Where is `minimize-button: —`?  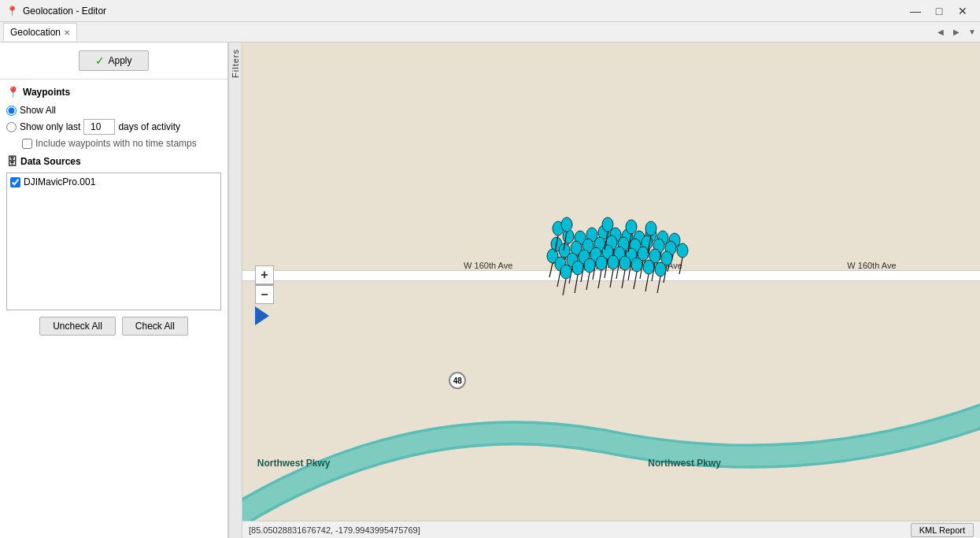
minimize-button: — is located at coordinates (915, 11).